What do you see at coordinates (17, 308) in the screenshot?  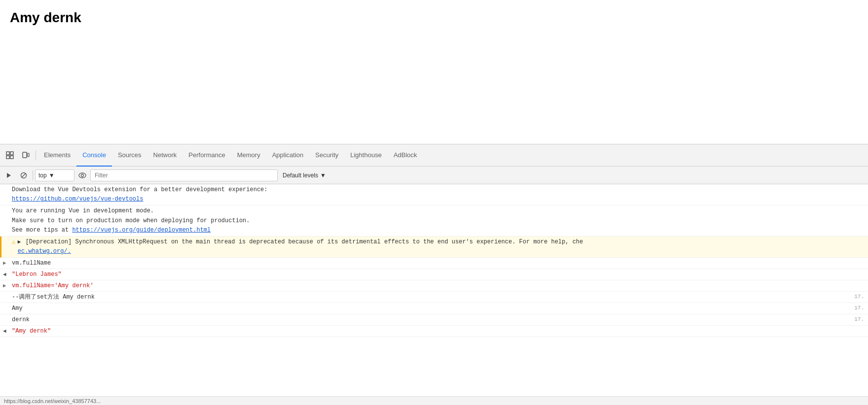 I see `amy-text: Amy` at bounding box center [17, 308].